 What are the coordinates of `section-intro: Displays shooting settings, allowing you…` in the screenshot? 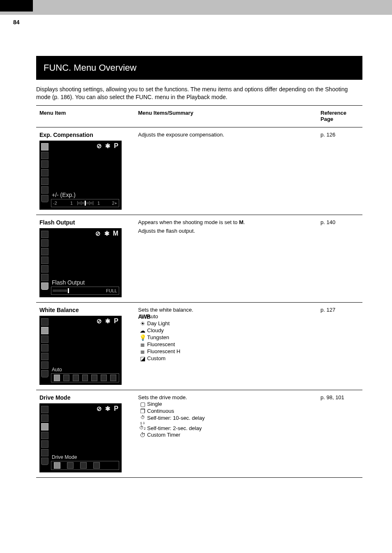 It's located at (199, 93).